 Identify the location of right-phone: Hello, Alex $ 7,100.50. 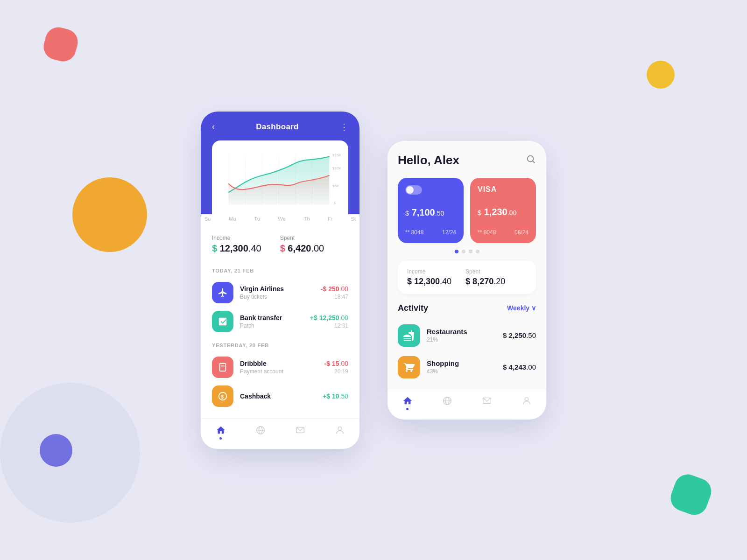
(467, 280).